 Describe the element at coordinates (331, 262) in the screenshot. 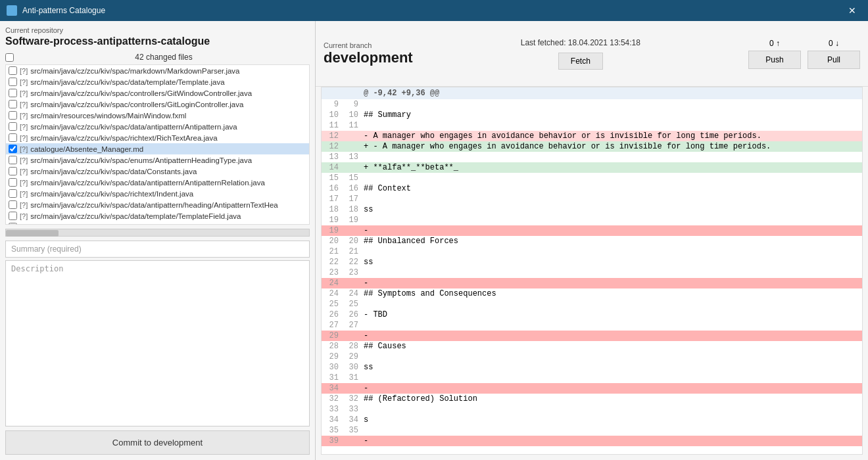

I see `old-line-num: 22` at that location.